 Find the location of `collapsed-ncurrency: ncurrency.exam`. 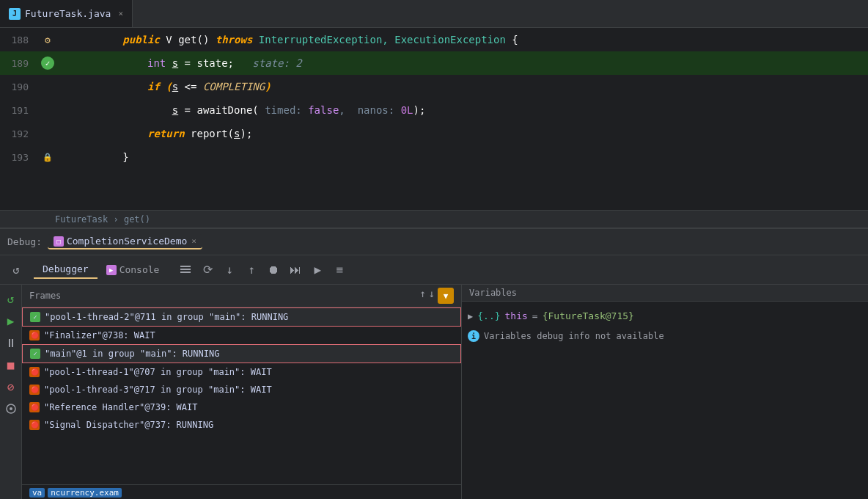

collapsed-ncurrency: ncurrency.exam is located at coordinates (85, 493).